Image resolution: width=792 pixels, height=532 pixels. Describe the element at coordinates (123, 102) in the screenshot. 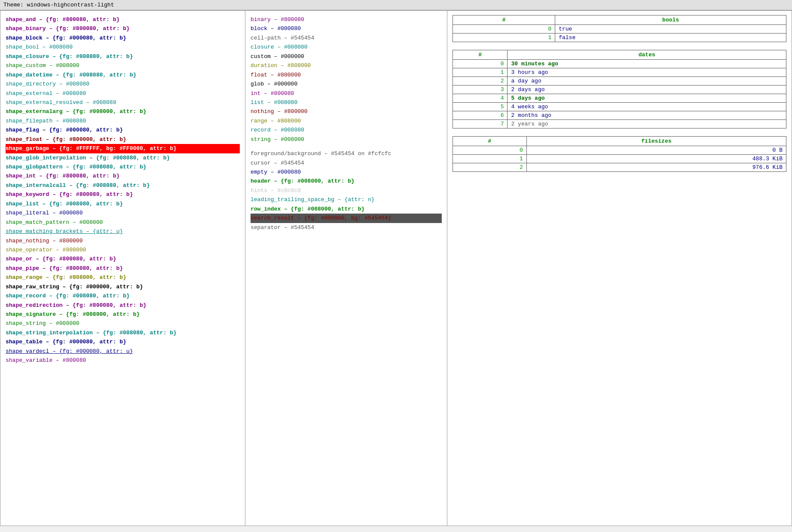

I see `list-item: shape_external_resolved – #008080` at that location.